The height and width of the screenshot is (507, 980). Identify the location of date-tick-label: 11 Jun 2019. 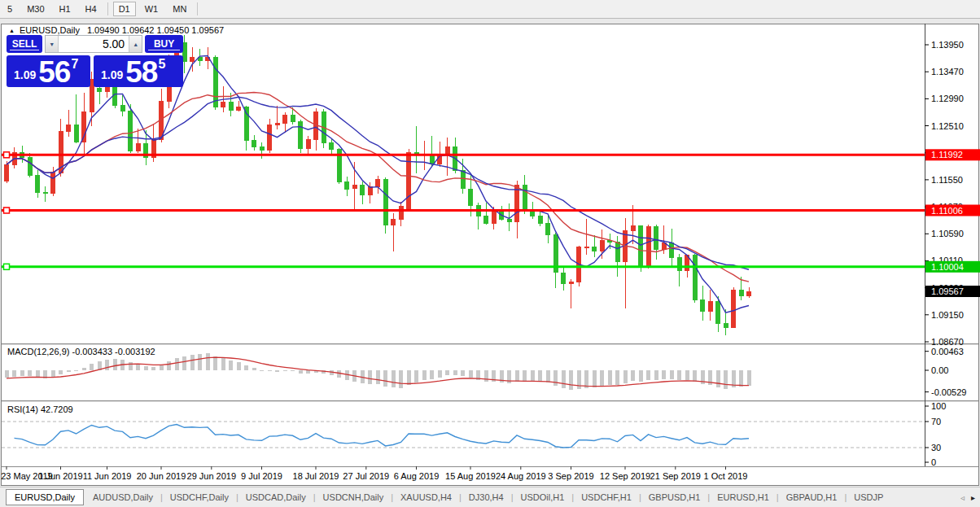
(107, 476).